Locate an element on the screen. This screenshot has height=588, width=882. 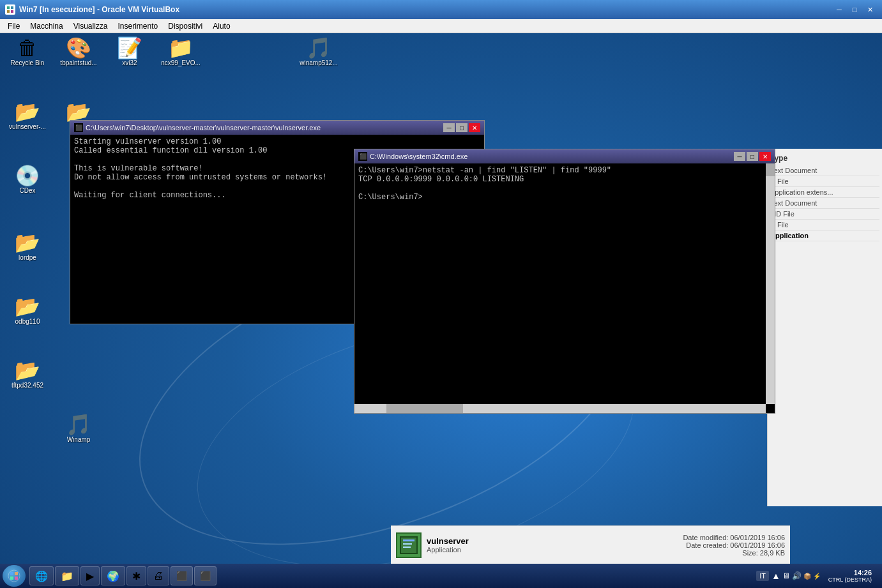
lordpe-icon: 📂 is located at coordinates (27, 243).